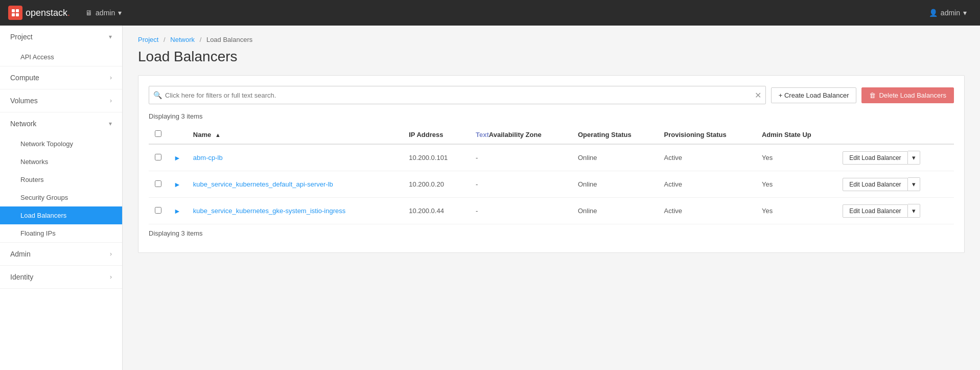  I want to click on delete-load-balancers-button: 🗑 Delete Load Balancers, so click(907, 95).